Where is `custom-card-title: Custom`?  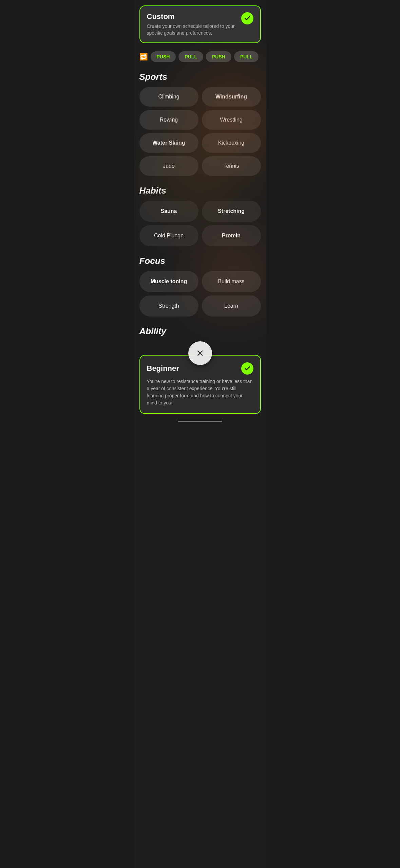 custom-card-title: Custom is located at coordinates (192, 17).